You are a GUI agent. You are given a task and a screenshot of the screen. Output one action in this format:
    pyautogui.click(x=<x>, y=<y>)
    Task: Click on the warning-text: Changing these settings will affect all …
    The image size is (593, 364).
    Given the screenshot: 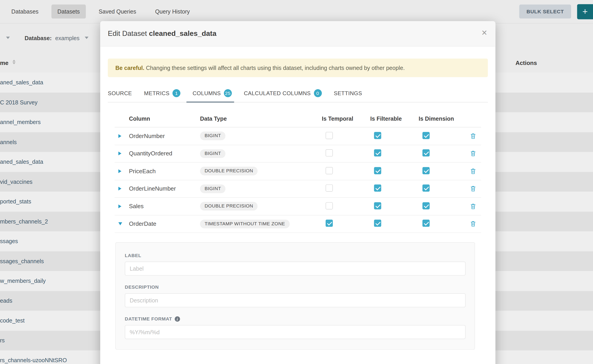 What is the action you would take?
    pyautogui.click(x=275, y=68)
    